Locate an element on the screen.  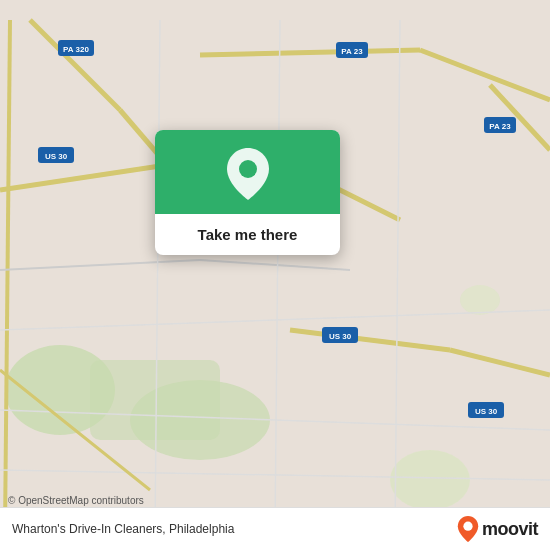
cta-card: Take me there is located at coordinates (248, 192).